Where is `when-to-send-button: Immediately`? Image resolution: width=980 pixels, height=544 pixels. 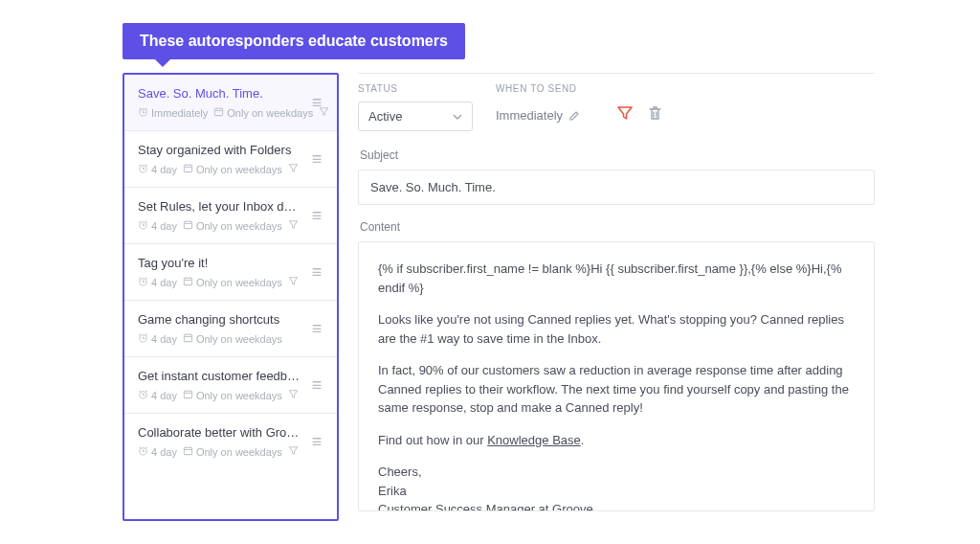
when-to-send-button: Immediately is located at coordinates (538, 112).